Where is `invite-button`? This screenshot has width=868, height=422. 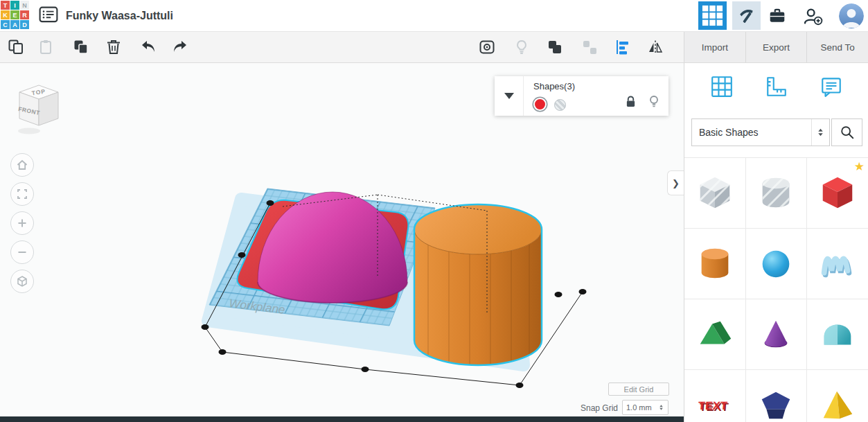 invite-button is located at coordinates (813, 16).